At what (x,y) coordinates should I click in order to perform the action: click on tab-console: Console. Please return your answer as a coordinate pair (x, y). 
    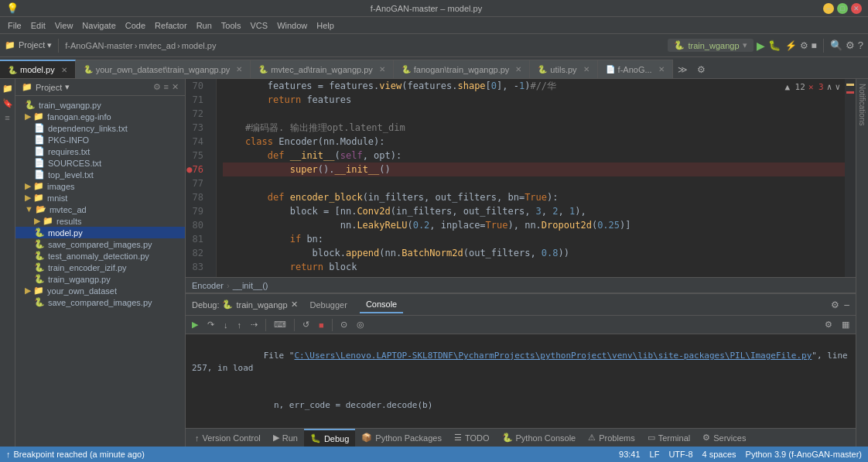
    Looking at the image, I should click on (381, 305).